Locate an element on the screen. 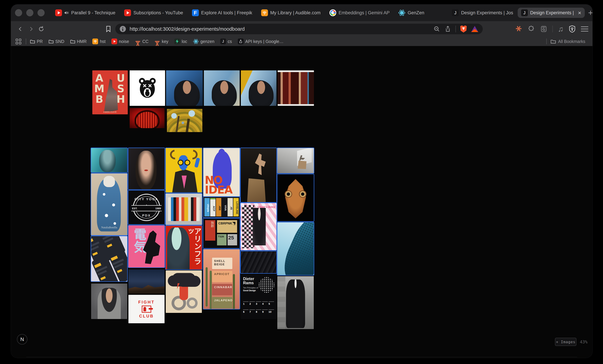  spine-label: VIVA is located at coordinates (224, 207).